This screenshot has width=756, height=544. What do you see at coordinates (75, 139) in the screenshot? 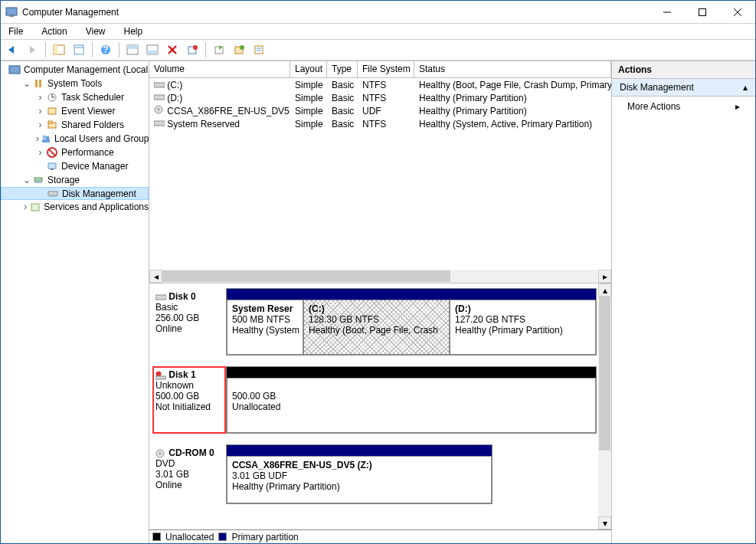
I see `tree-local-users: ›Local Users and Groups` at bounding box center [75, 139].